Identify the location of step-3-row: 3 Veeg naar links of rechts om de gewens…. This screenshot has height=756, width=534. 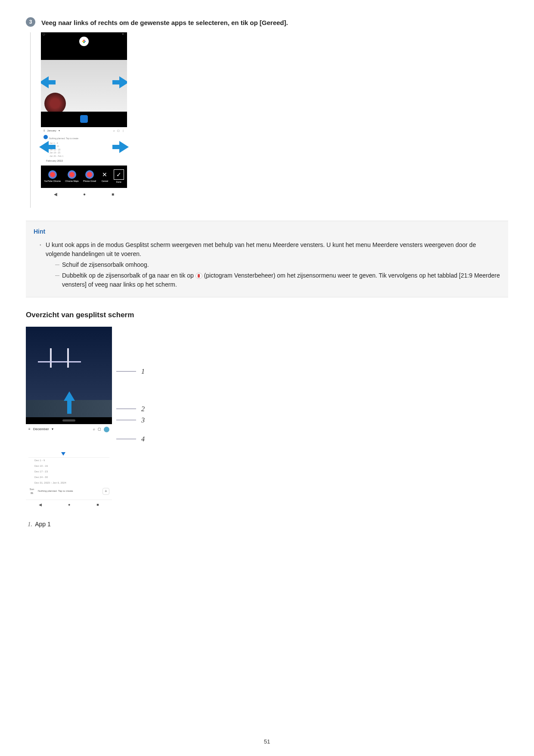
(267, 22).